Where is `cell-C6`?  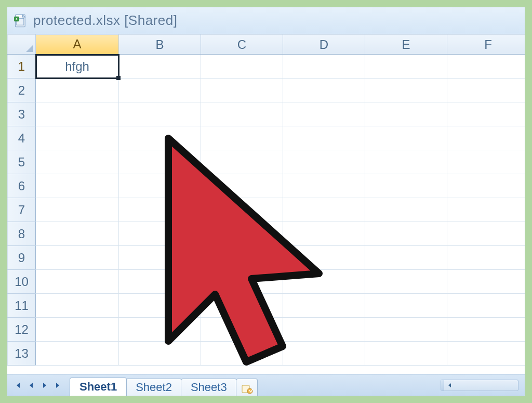
cell-C6 is located at coordinates (242, 186).